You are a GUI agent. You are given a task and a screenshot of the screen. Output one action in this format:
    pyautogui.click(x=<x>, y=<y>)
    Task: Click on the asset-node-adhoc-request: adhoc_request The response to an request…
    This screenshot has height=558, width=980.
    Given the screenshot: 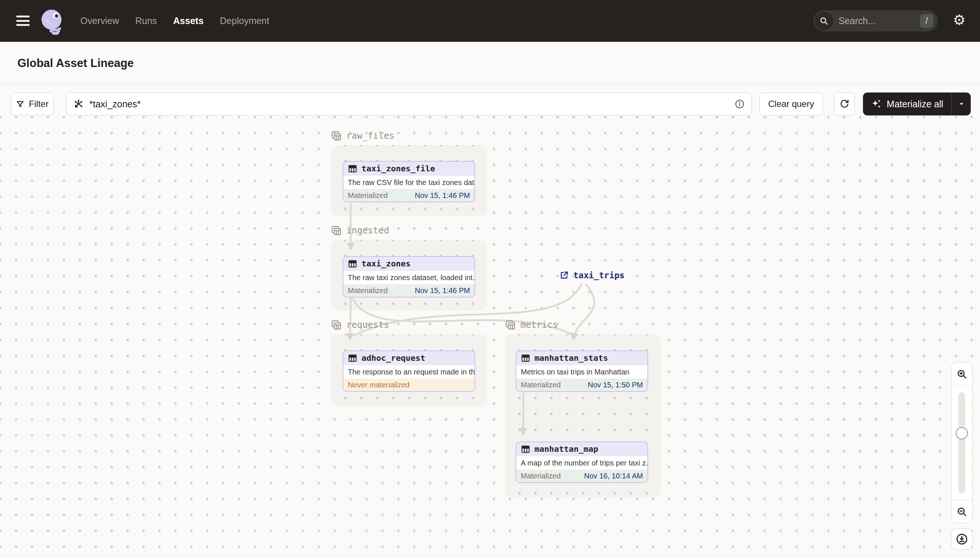 What is the action you would take?
    pyautogui.click(x=409, y=371)
    